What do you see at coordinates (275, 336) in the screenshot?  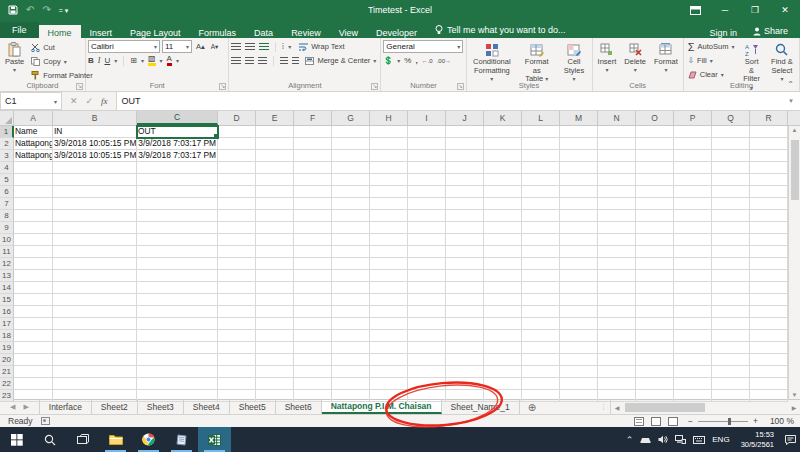 I see `cell-E18` at bounding box center [275, 336].